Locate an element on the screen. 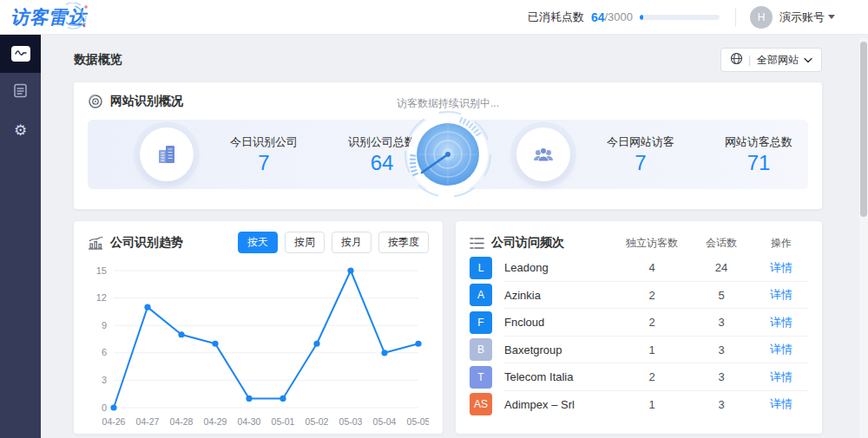  svg-text: 05-01 is located at coordinates (283, 422).